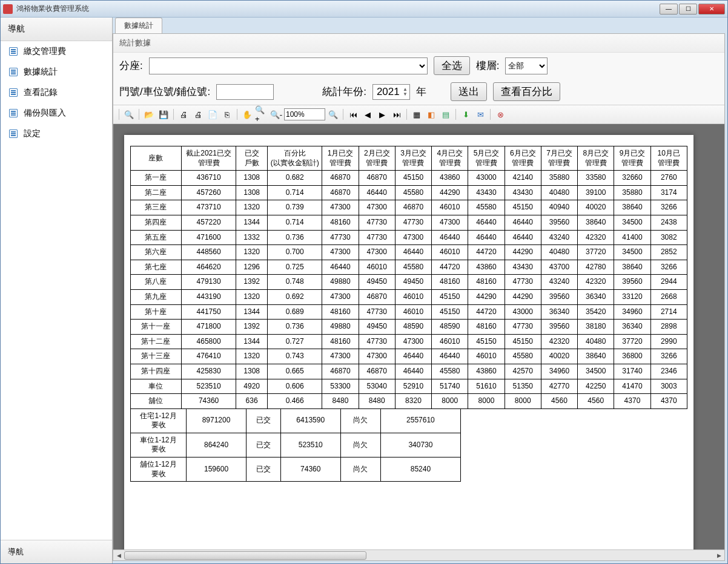  I want to click on building-label: 分座:, so click(131, 65).